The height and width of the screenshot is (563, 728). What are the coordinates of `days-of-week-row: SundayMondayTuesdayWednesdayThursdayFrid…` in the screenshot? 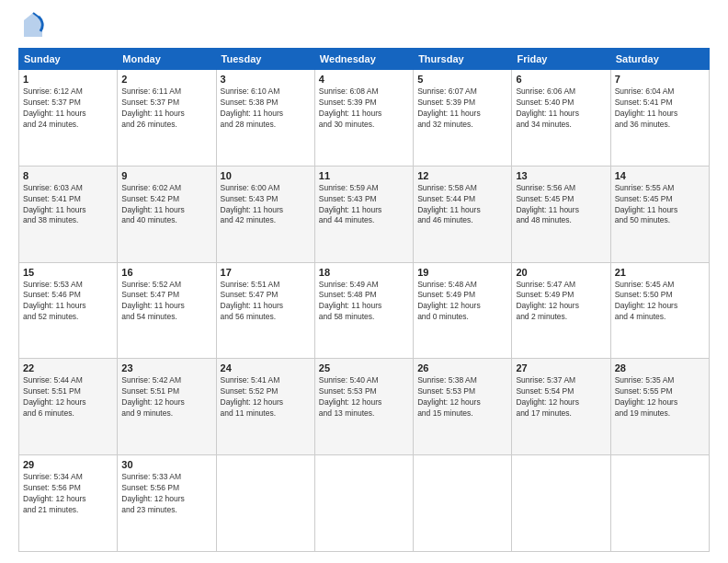 It's located at (364, 59).